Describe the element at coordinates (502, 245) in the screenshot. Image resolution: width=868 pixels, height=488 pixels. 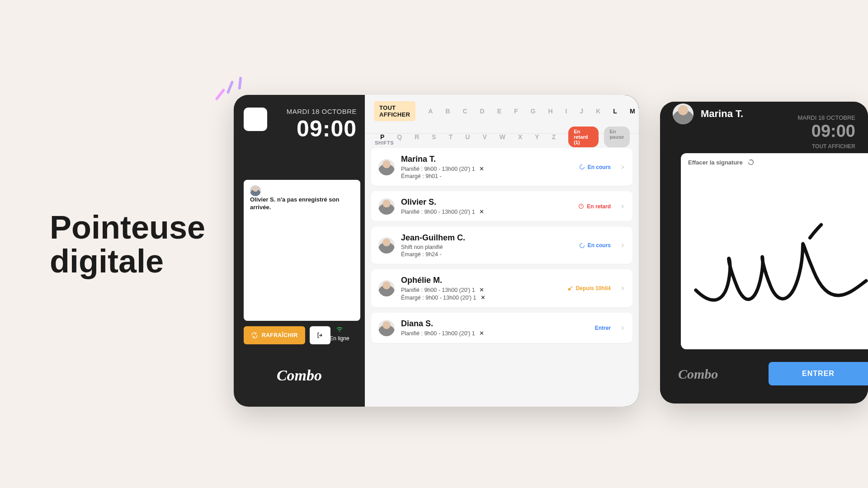
I see `shift-card: Jean-Guilhem C.Shift non planifiéÉmargé …` at that location.